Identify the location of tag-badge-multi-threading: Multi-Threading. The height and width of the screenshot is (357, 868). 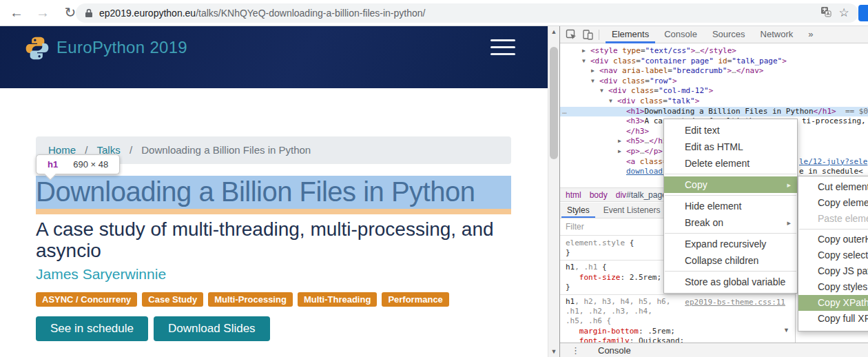
(338, 299).